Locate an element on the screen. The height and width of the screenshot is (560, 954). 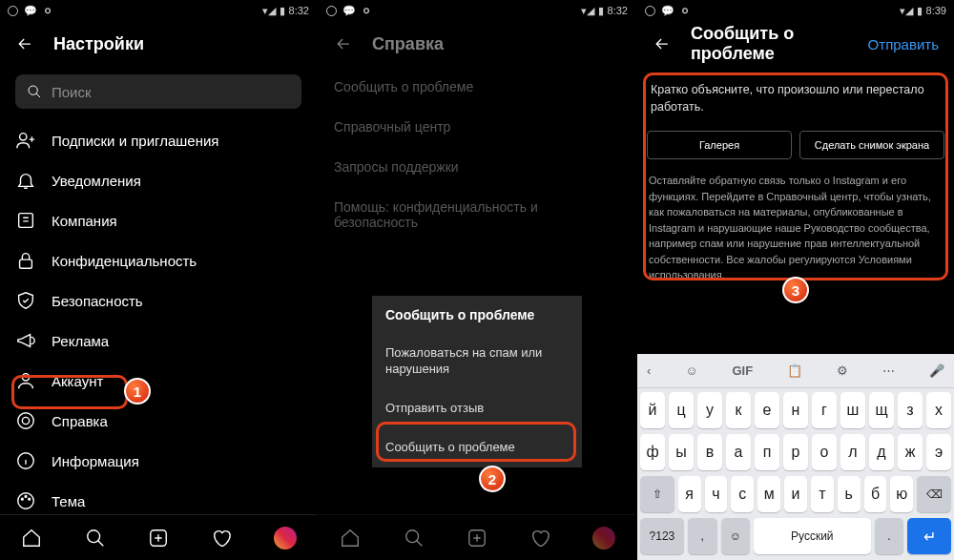
menu-company: Компания is located at coordinates (158, 220).